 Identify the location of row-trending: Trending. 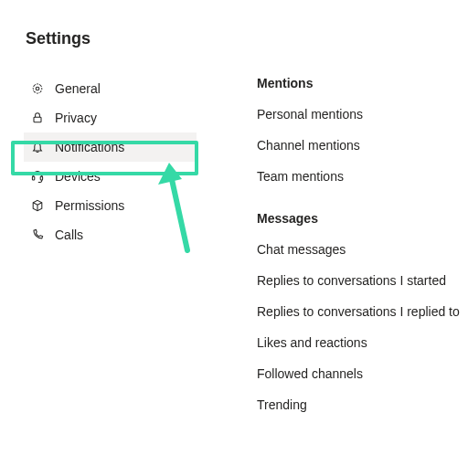
(358, 405).